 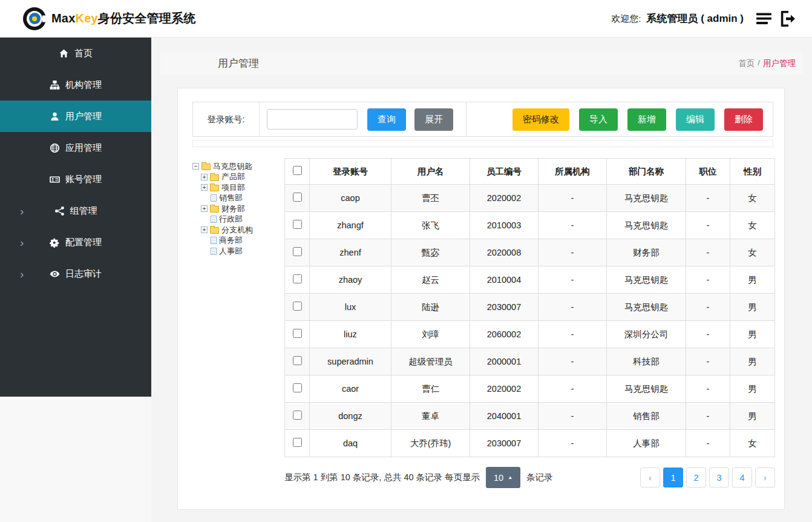 What do you see at coordinates (530, 199) in the screenshot?
I see `table-row: caop曹丕2020002-马克思钥匙-女` at bounding box center [530, 199].